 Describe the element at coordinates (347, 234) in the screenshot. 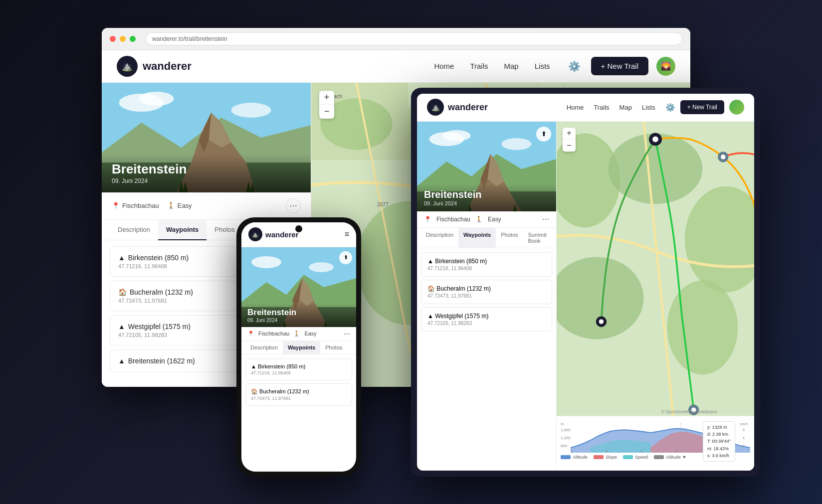

I see `mobile-menu-icon: ≡` at that location.